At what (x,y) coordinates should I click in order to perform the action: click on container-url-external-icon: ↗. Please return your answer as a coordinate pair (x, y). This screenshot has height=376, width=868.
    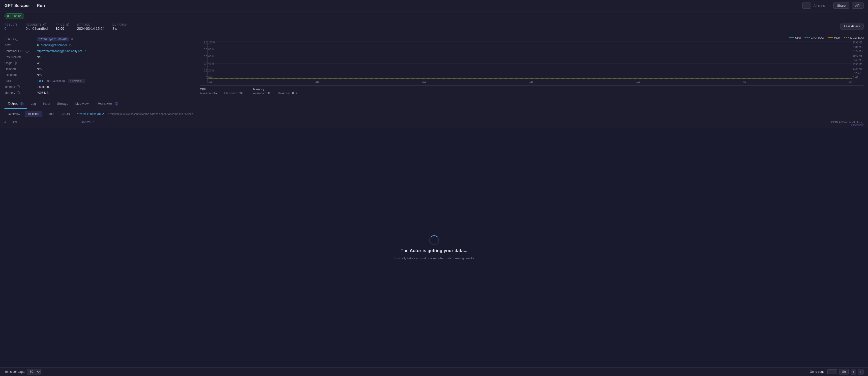
    Looking at the image, I should click on (85, 51).